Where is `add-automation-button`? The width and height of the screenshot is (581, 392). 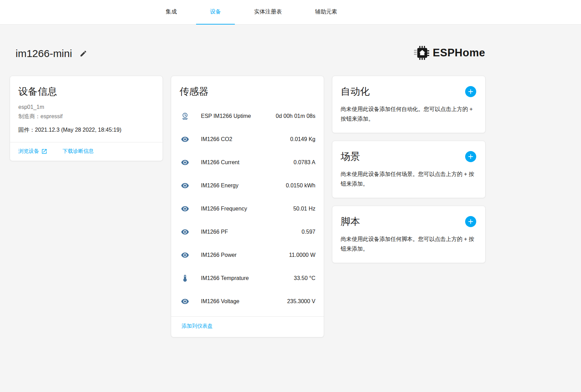
add-automation-button is located at coordinates (471, 92).